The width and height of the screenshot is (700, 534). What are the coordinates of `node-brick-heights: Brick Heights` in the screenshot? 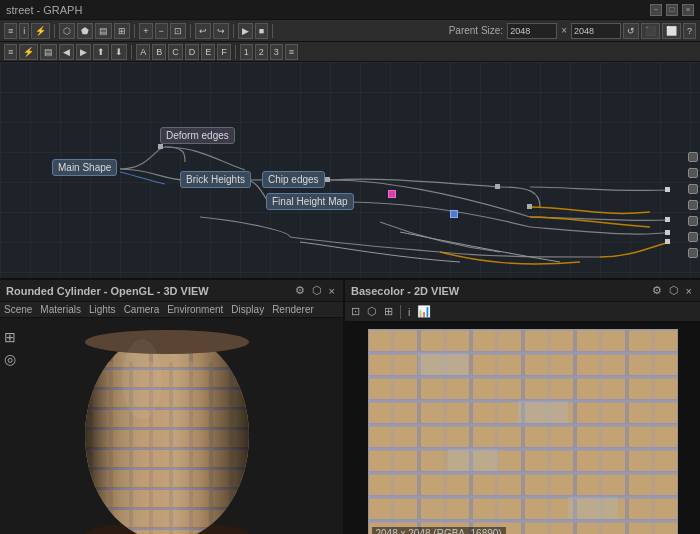 It's located at (216, 180).